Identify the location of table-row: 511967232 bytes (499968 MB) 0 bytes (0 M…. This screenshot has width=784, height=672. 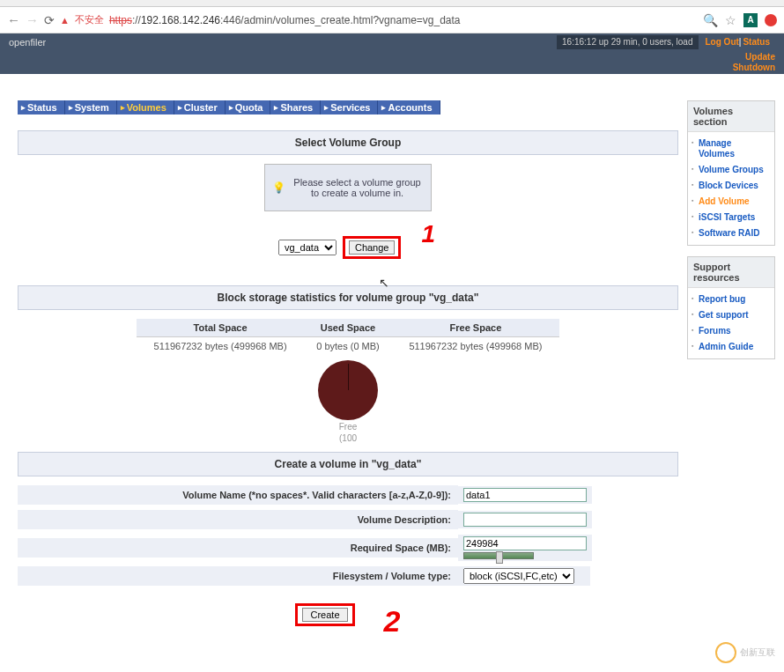
(348, 347).